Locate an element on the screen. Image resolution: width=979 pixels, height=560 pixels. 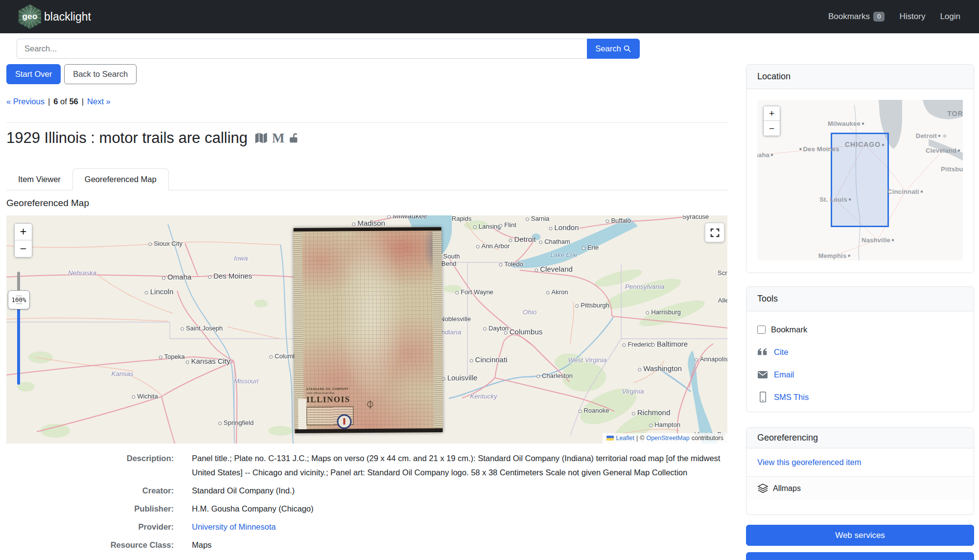
location-minimap: MilwaukeeDes MoinesCHICAGODetroitClevela… is located at coordinates (860, 180).